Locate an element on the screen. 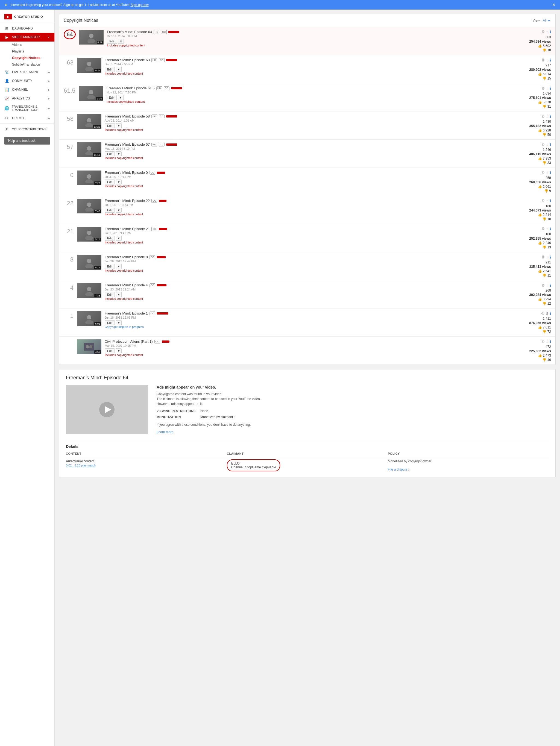 Image resolution: width=560 pixels, height=746 pixels. video-thumbnail: 11:19 is located at coordinates (89, 150).